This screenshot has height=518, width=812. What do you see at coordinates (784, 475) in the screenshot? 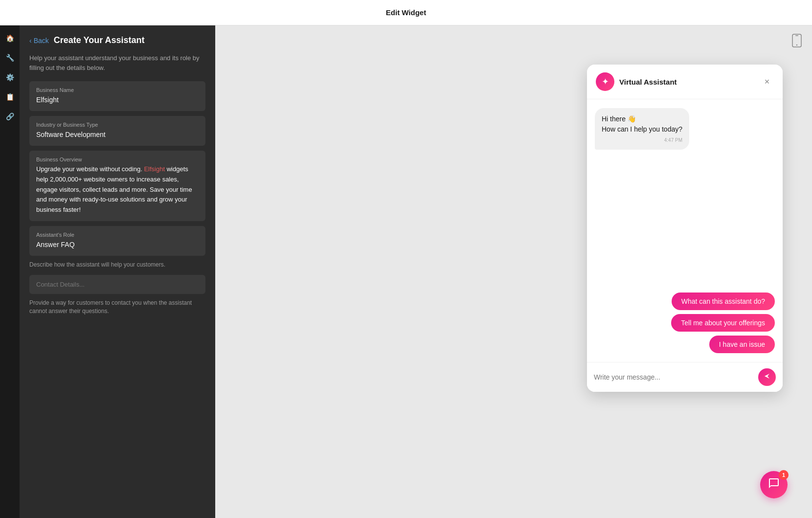
I see `floating-badge: 1` at bounding box center [784, 475].